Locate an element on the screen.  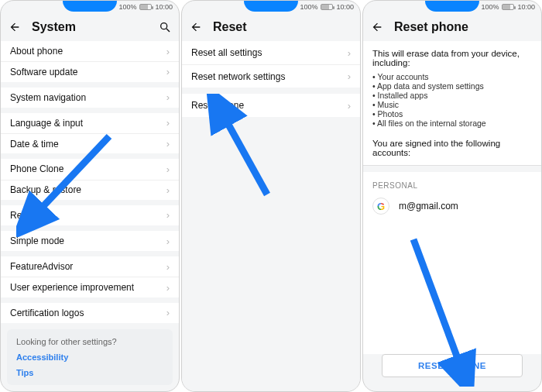
footer-card: Looking for other settings? Accessibilit… is located at coordinates (90, 357).